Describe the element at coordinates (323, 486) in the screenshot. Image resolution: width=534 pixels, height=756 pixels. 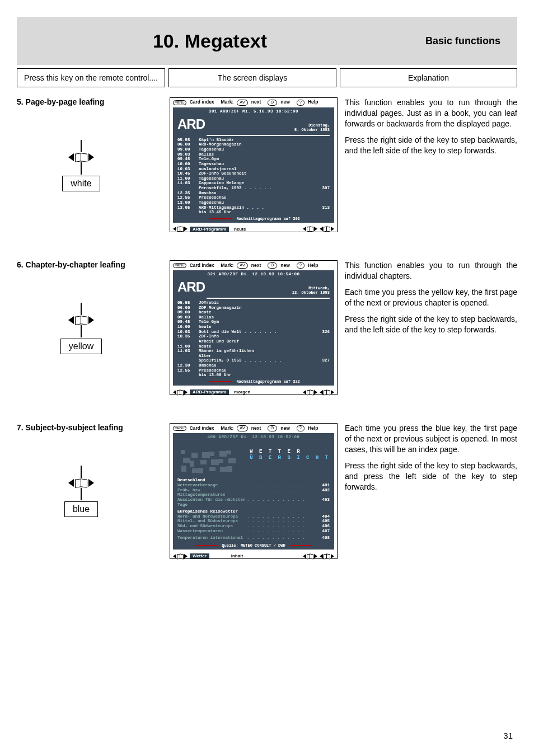
I see `wetter-page: 401` at that location.